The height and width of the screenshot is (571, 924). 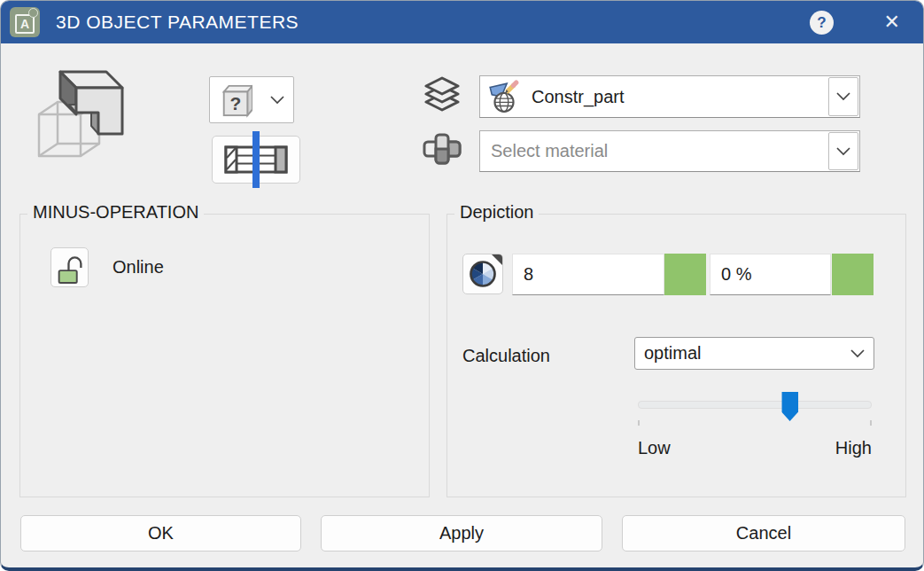 I want to click on lock-toggle-button, so click(x=69, y=268).